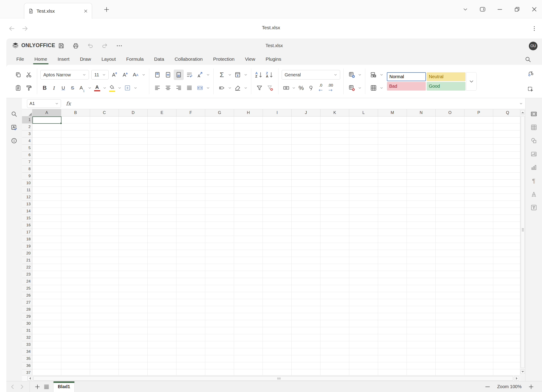 This screenshot has height=392, width=542. I want to click on grid-cell-k7, so click(335, 162).